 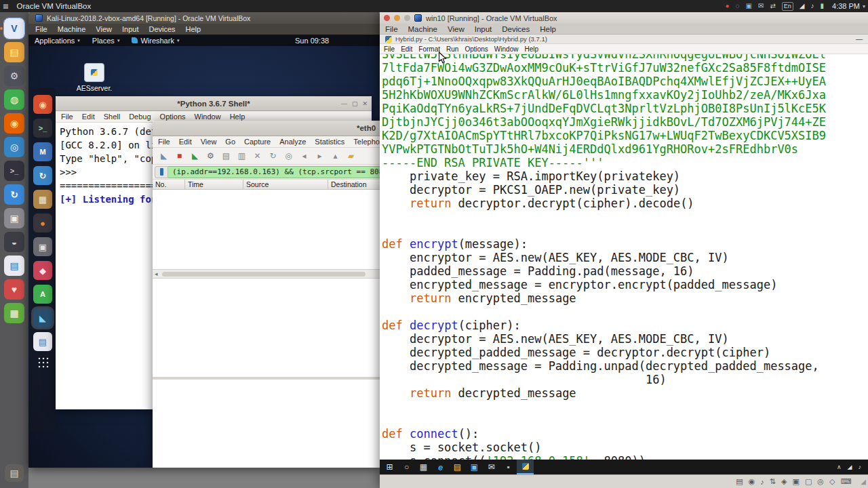 What do you see at coordinates (210, 156) in the screenshot?
I see `capture-options-icon: ⚙` at bounding box center [210, 156].